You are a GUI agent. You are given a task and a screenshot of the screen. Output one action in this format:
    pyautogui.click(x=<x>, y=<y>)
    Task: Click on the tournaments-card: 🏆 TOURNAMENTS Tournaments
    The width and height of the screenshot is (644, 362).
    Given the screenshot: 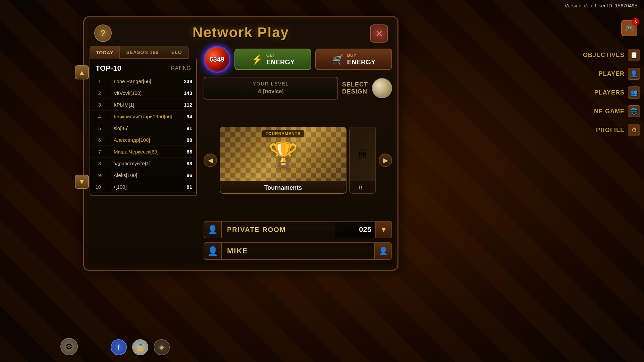 What is the action you would take?
    pyautogui.click(x=283, y=160)
    